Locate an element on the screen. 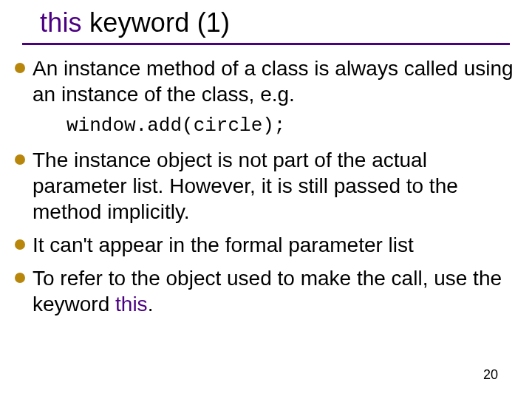 This screenshot has height=399, width=532. bullet-item: To refer to the object used to make the … is located at coordinates (266, 291).